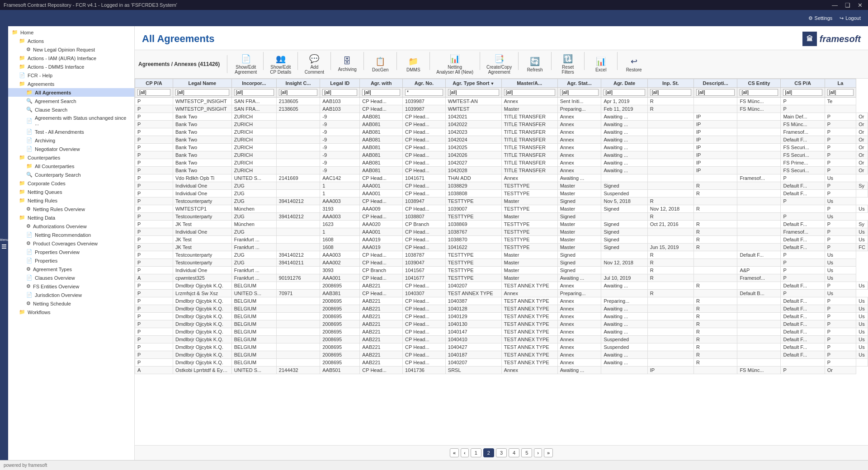 The image size is (868, 470). Describe the element at coordinates (715, 83) in the screenshot. I see `col-header-descripti: Descripti...` at that location.